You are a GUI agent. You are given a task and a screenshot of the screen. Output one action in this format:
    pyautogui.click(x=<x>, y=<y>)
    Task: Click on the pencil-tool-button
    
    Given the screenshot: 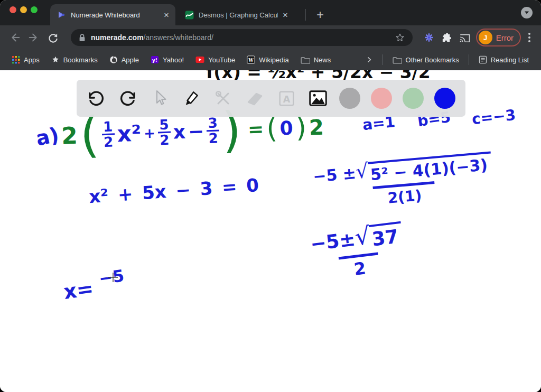 What is the action you would take?
    pyautogui.click(x=191, y=98)
    